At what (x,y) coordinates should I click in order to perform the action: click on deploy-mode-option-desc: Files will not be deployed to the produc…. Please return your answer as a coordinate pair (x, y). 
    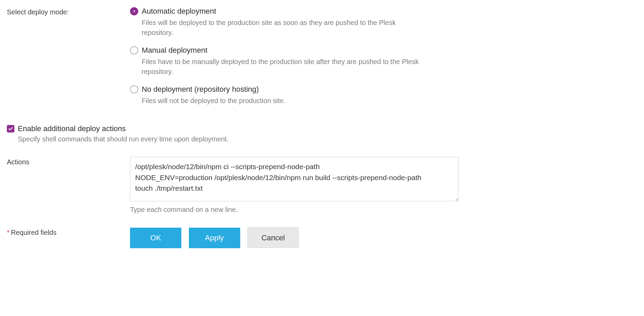
    Looking at the image, I should click on (282, 101).